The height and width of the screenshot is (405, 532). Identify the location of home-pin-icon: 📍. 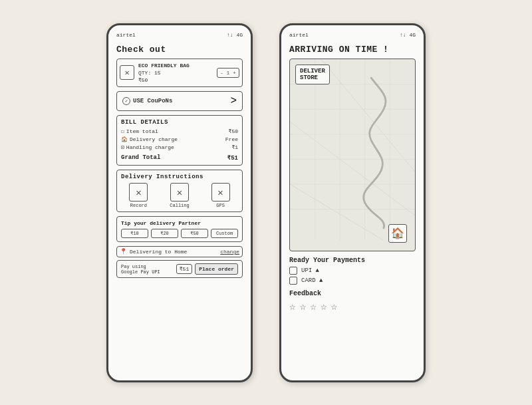
(124, 251).